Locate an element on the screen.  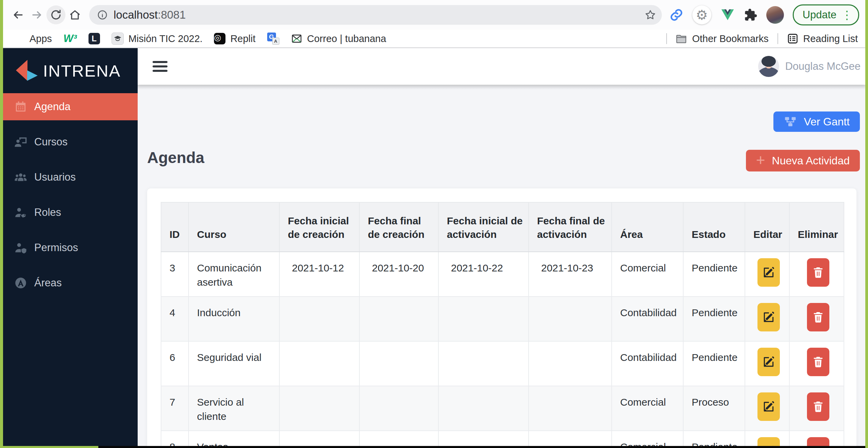
bookmark-correo: Correo | tubanana is located at coordinates (338, 39).